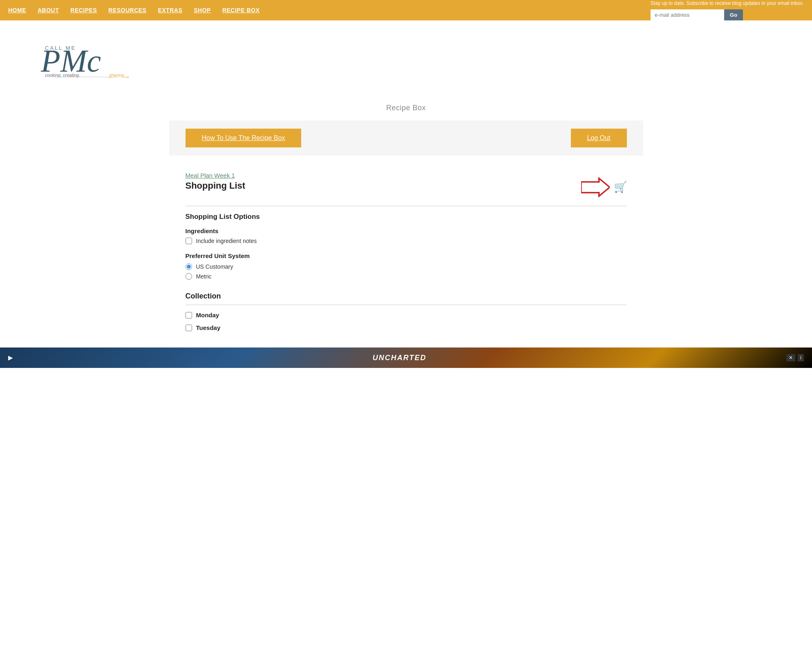 This screenshot has height=646, width=812. Describe the element at coordinates (226, 241) in the screenshot. I see `include-notes-label: Include ingredient notes` at that location.